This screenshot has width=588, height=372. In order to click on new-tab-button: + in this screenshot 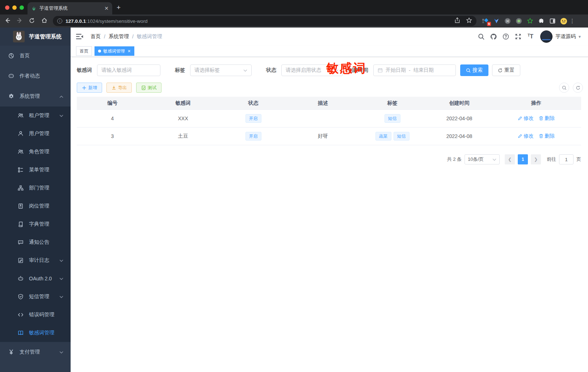, I will do `click(119, 8)`.